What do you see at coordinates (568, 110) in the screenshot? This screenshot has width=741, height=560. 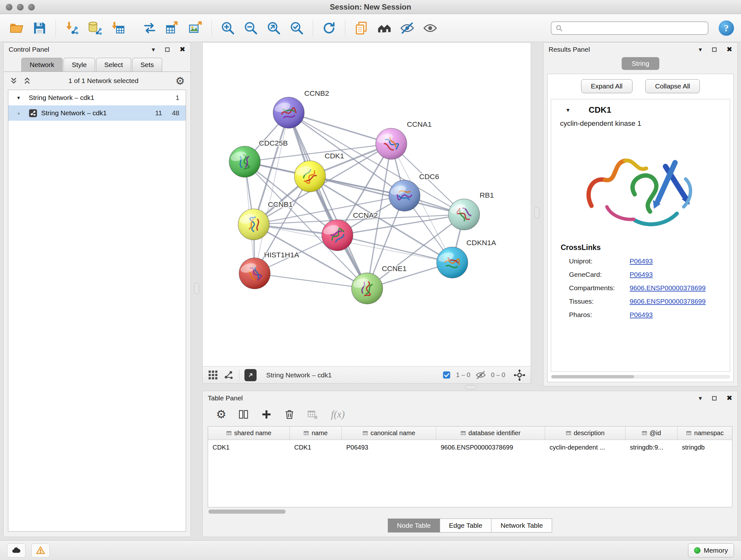 I see `gene-expander-icon: ▾` at bounding box center [568, 110].